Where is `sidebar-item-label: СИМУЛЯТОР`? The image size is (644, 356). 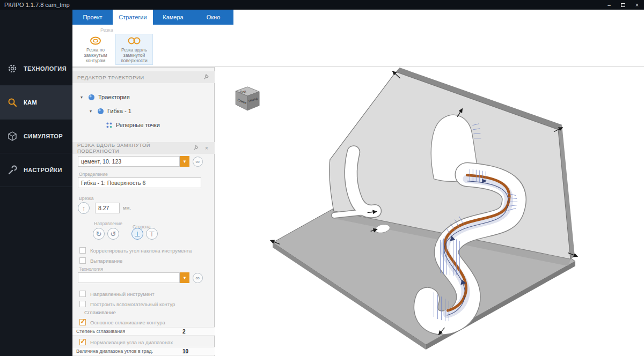 sidebar-item-label: СИМУЛЯТОР is located at coordinates (43, 136).